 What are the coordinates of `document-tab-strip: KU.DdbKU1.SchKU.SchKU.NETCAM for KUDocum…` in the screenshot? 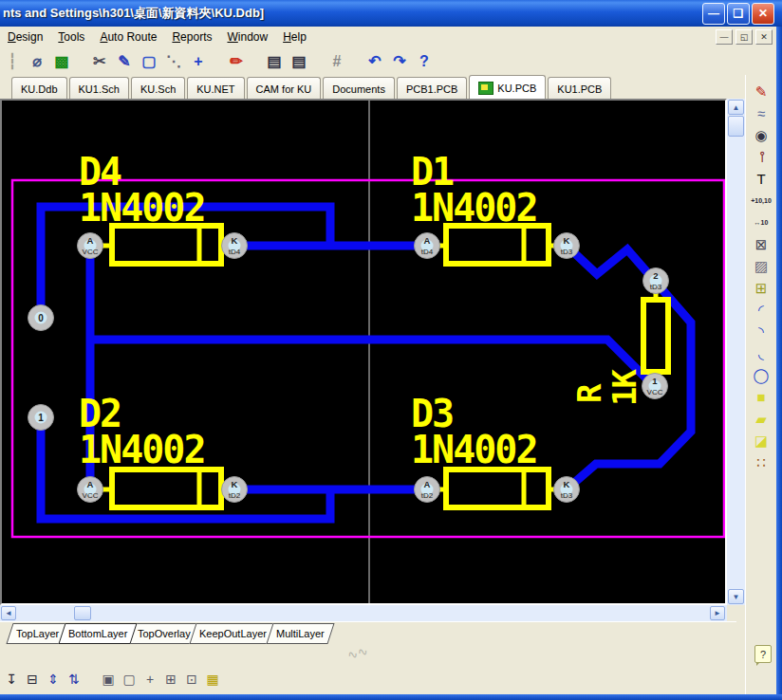 It's located at (391, 87).